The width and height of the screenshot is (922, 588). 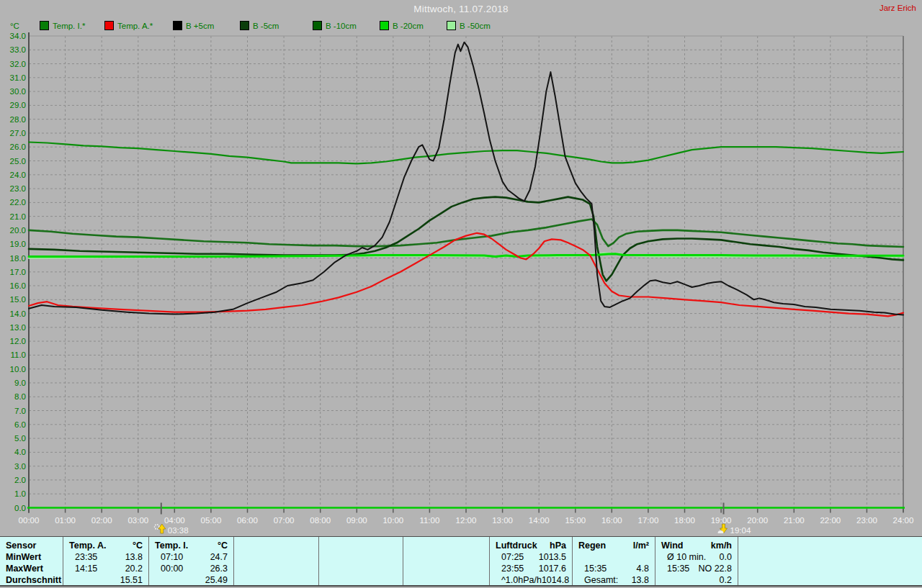 What do you see at coordinates (467, 520) in the screenshot?
I see `x-tick-label: 12:00` at bounding box center [467, 520].